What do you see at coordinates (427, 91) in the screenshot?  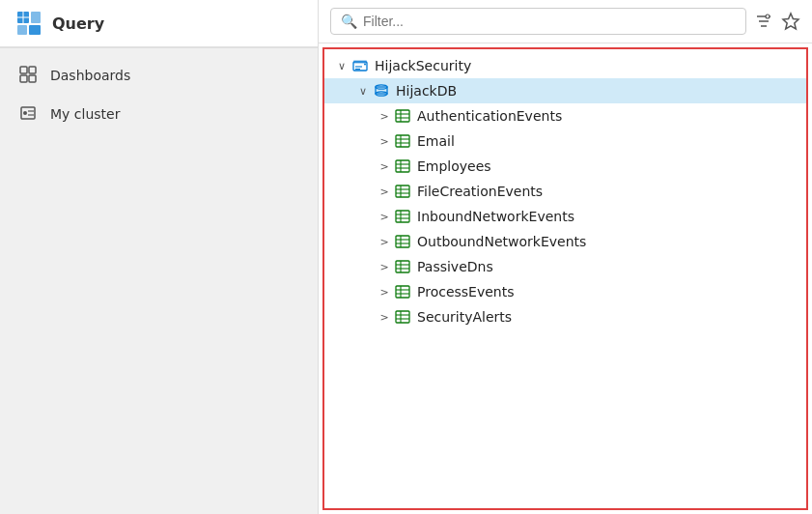 I see `database-label: HijackDB` at bounding box center [427, 91].